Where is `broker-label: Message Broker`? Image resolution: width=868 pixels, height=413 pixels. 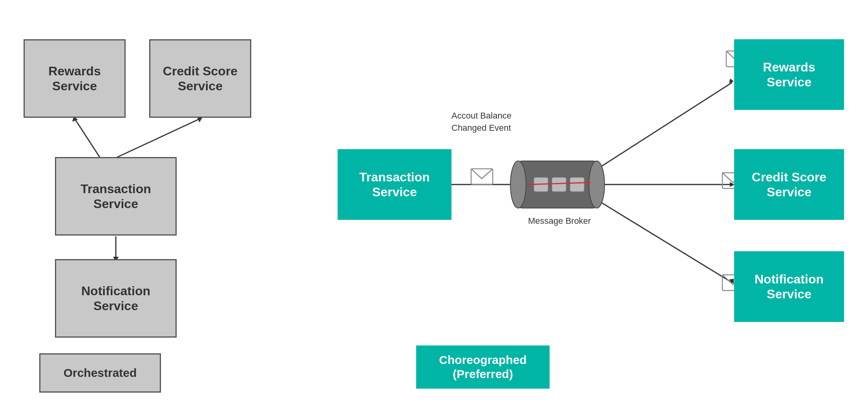 broker-label: Message Broker is located at coordinates (559, 221).